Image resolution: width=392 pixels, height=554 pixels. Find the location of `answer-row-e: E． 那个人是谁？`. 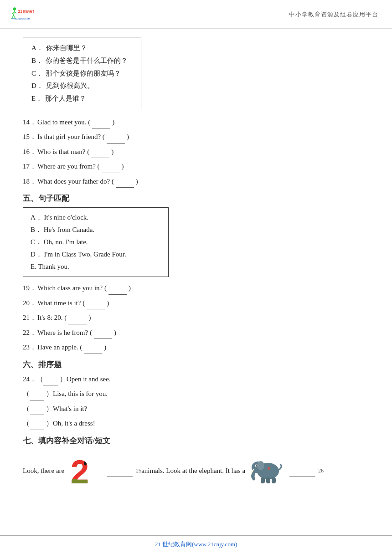

answer-row-e: E． 那个人是谁？ is located at coordinates (82, 99).